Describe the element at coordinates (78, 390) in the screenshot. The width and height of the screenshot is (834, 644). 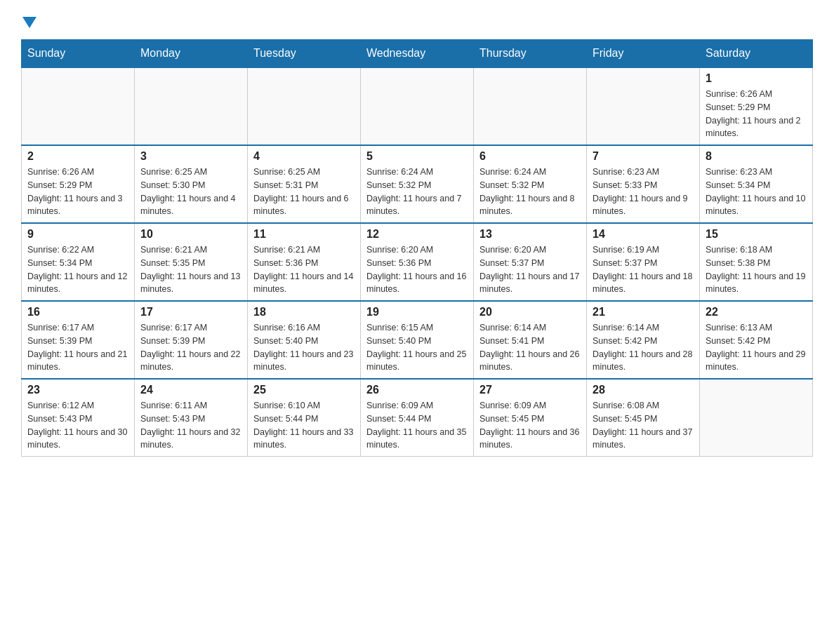
I see `day-number: 23` at that location.